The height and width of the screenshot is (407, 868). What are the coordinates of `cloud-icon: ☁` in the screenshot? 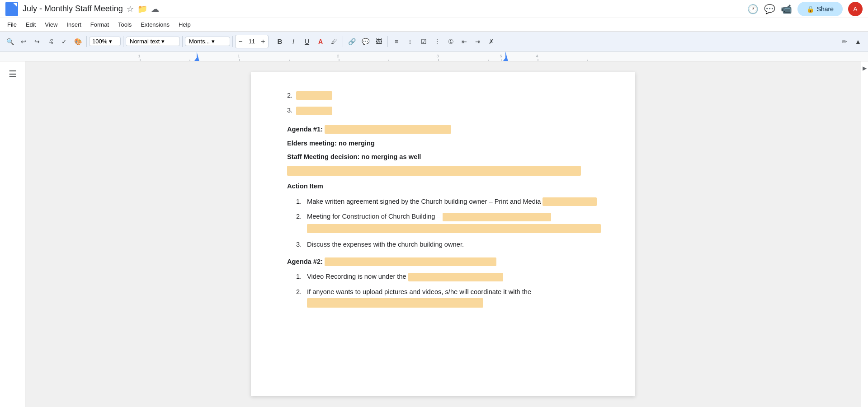 It's located at (155, 9).